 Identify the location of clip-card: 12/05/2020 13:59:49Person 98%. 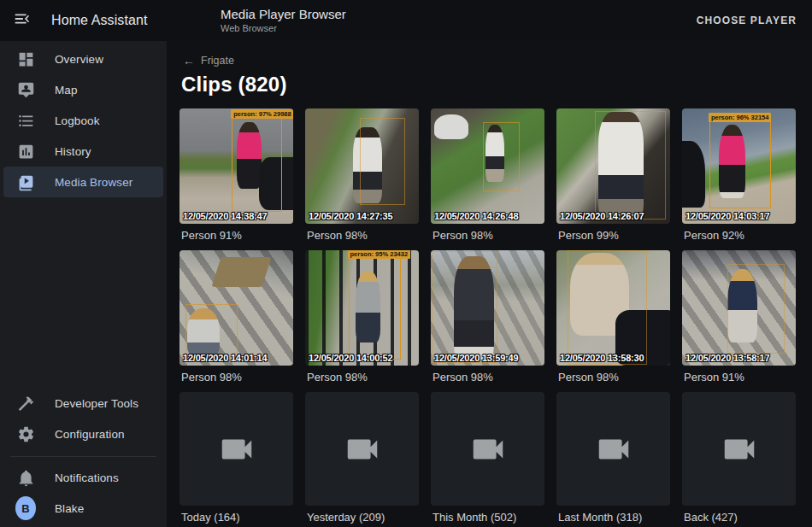
(487, 318).